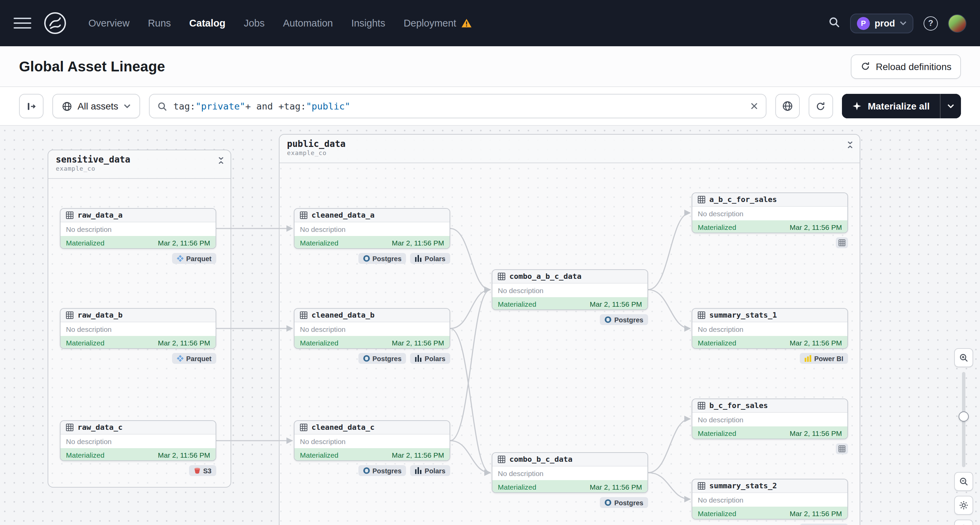  Describe the element at coordinates (254, 23) in the screenshot. I see `nav-item-jobs: Jobs` at that location.